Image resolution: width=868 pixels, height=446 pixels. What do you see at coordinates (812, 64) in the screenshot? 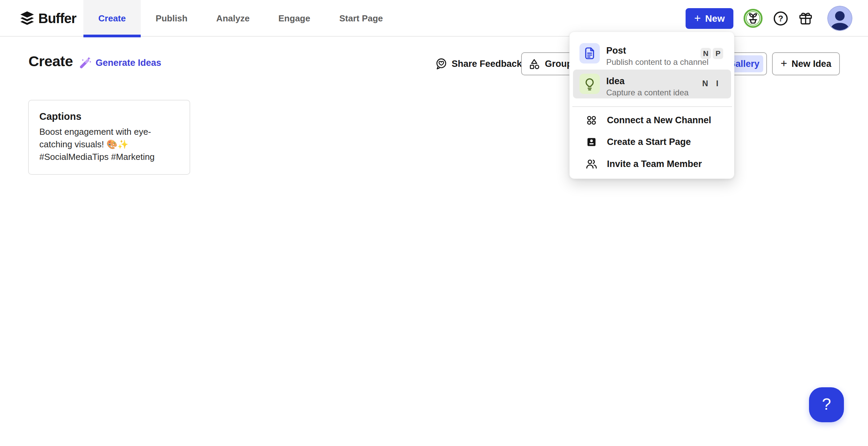
I see `new-idea-label: New Idea` at bounding box center [812, 64].